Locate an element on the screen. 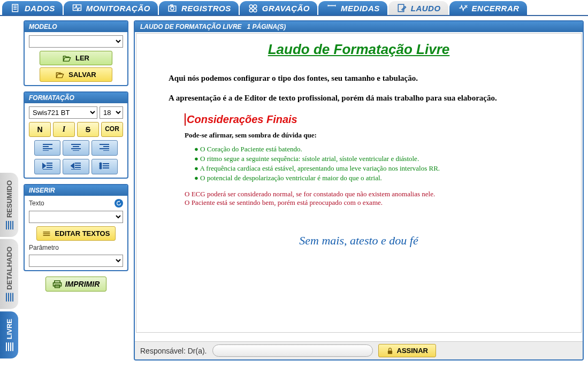  align-center-icon is located at coordinates (76, 147).